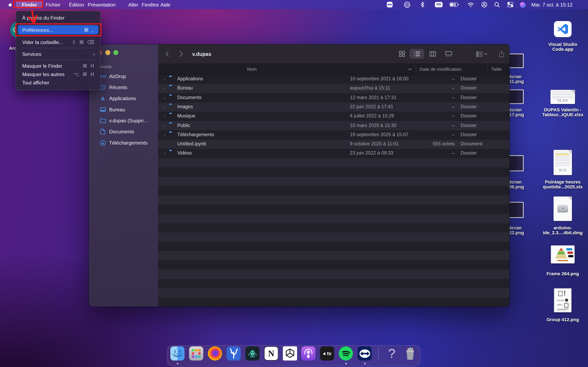 The height and width of the screenshot is (367, 588). I want to click on desktop-label-group412: Group 412.png, so click(563, 319).